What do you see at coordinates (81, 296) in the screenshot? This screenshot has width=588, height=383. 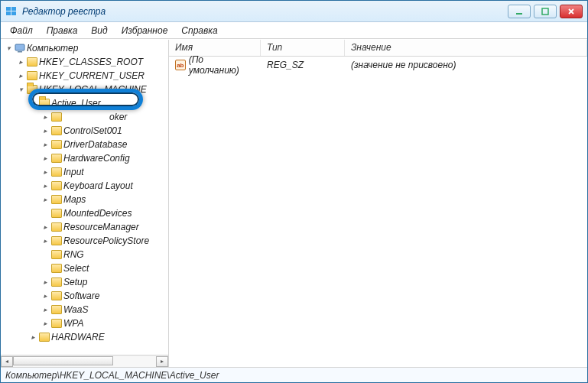 I see `tree-label: Software` at bounding box center [81, 296].